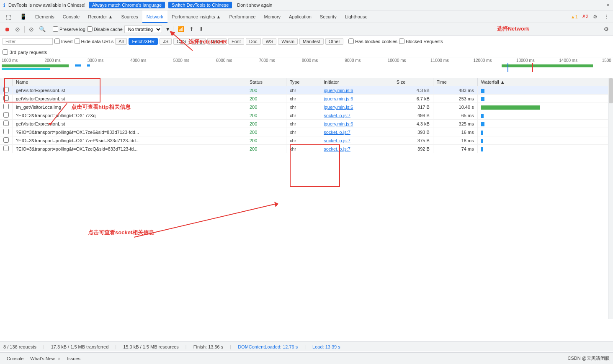  Describe the element at coordinates (31, 29) in the screenshot. I see `filter-icon-button: ⊘` at that location.